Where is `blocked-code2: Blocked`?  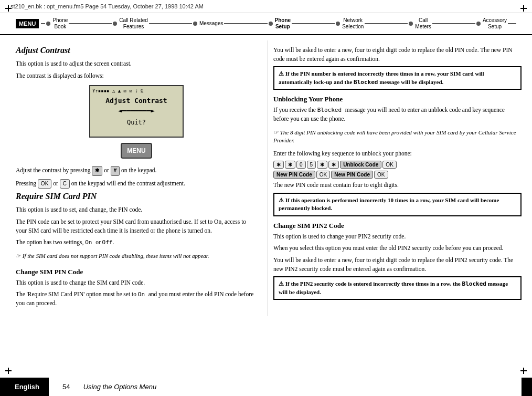
blocked-code2: Blocked is located at coordinates (332, 110).